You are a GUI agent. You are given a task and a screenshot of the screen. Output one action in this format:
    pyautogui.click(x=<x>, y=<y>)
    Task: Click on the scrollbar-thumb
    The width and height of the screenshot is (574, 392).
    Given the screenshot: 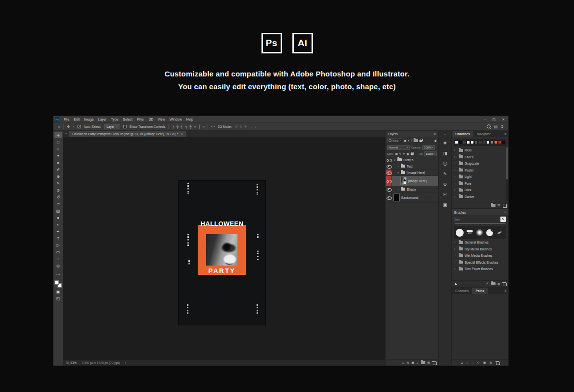 What is the action you would take?
    pyautogui.click(x=507, y=163)
    